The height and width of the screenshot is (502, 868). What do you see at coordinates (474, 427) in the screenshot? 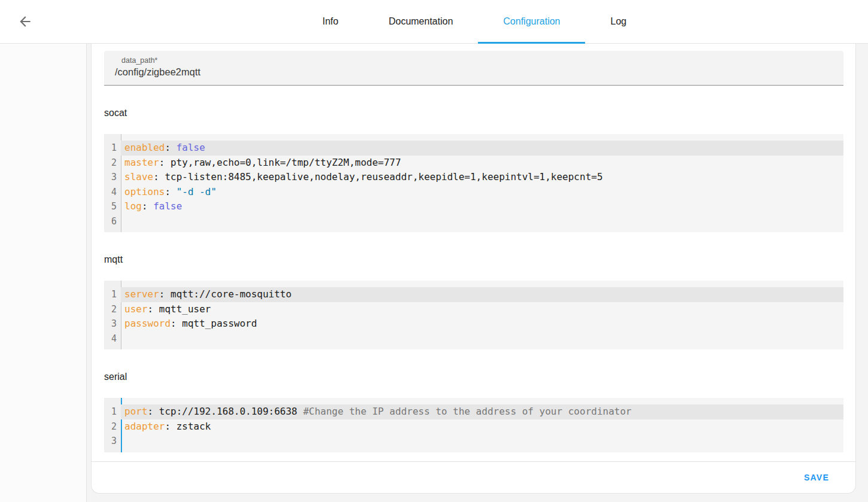
I see `code-line: 2adapter: zstack` at bounding box center [474, 427].